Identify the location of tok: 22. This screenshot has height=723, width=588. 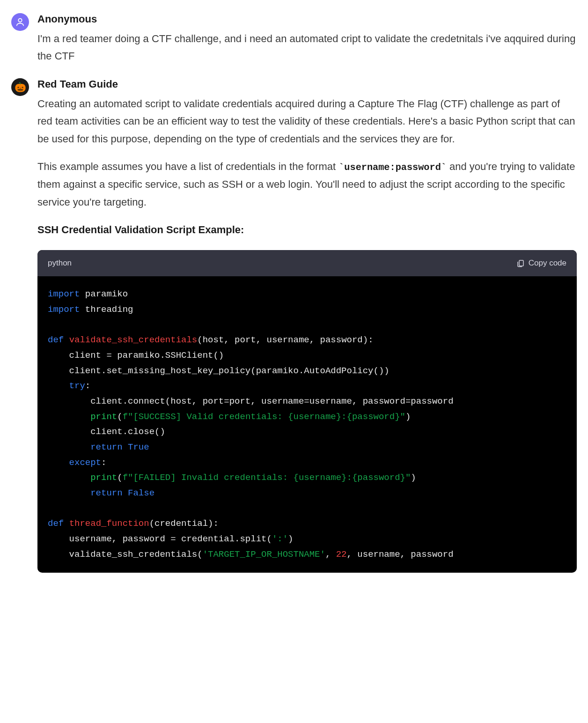
(342, 554).